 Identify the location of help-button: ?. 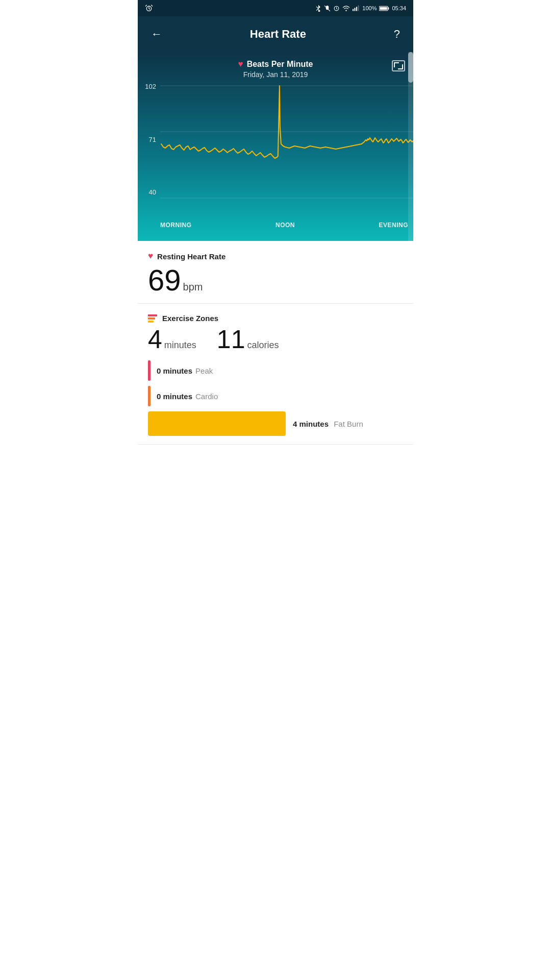
(397, 34).